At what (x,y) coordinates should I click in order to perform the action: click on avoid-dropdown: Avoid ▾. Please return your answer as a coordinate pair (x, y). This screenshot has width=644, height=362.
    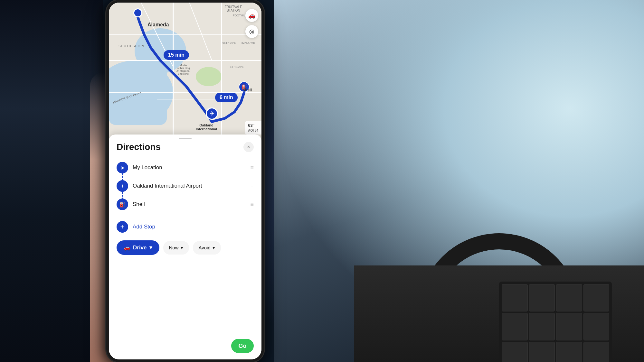
    Looking at the image, I should click on (207, 248).